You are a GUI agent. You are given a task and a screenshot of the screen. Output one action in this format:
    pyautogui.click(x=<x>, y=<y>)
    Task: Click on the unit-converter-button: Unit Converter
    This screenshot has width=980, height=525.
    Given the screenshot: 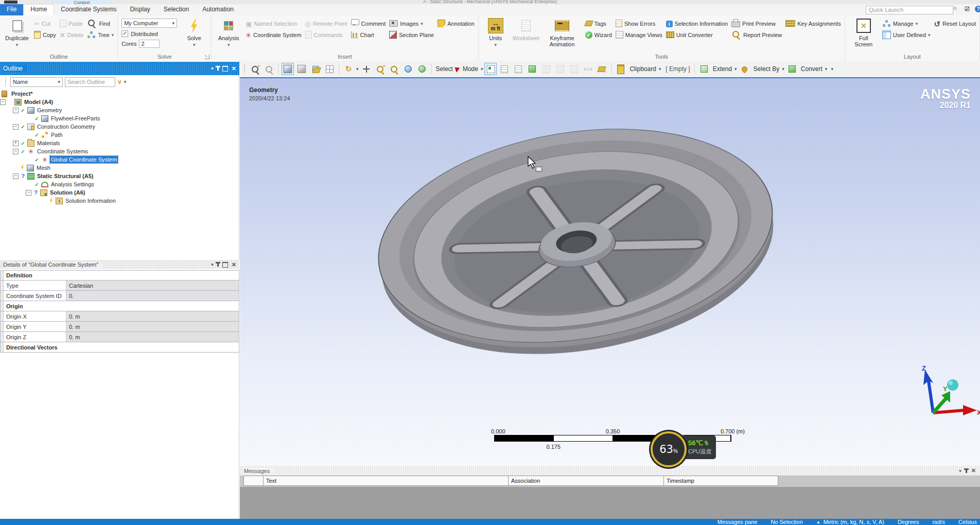 What is the action you would take?
    pyautogui.click(x=697, y=35)
    